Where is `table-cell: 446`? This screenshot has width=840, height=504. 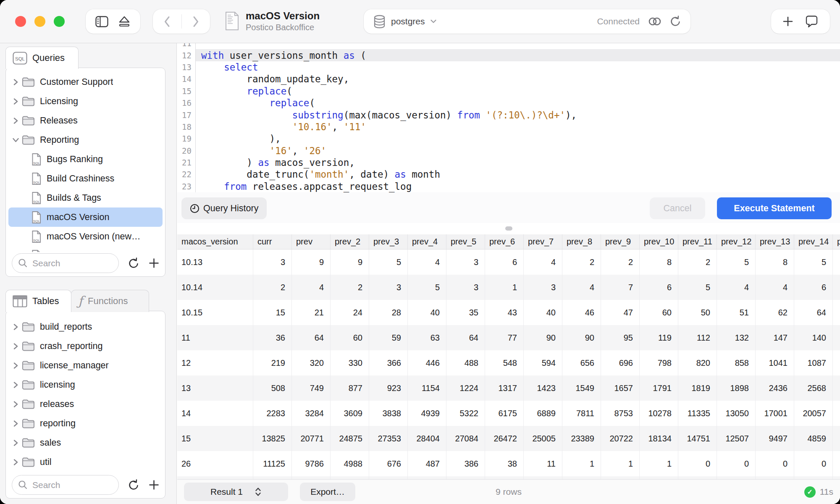 table-cell: 446 is located at coordinates (427, 363).